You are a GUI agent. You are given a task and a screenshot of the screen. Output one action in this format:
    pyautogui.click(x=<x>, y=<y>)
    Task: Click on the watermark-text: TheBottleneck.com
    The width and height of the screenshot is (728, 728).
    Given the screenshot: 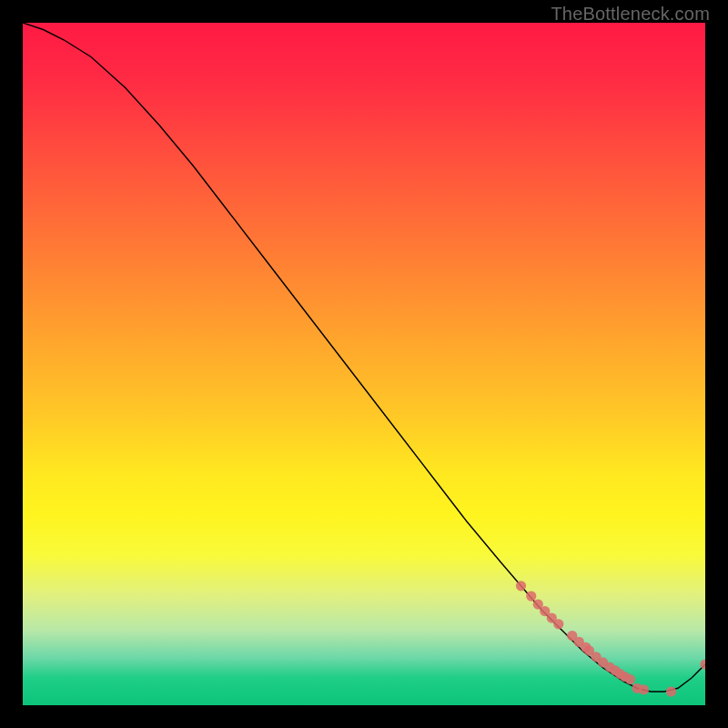 What is the action you would take?
    pyautogui.click(x=630, y=15)
    